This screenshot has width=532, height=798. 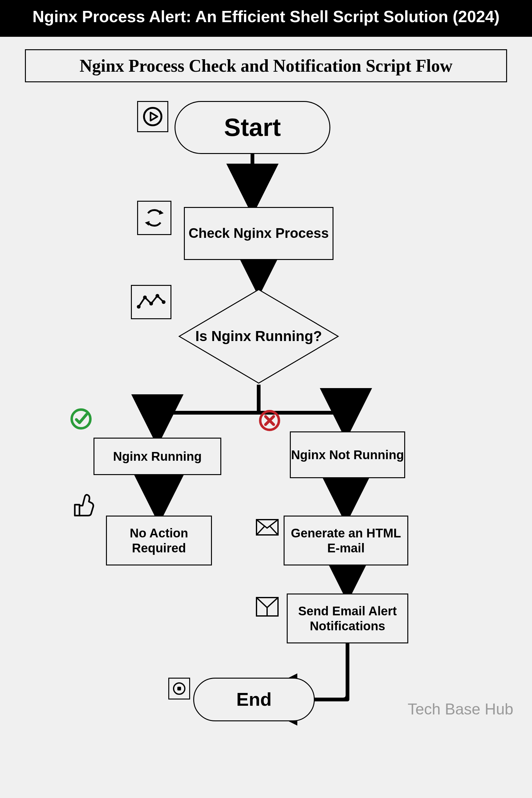 What do you see at coordinates (159, 540) in the screenshot?
I see `noaction-label: No Action Required` at bounding box center [159, 540].